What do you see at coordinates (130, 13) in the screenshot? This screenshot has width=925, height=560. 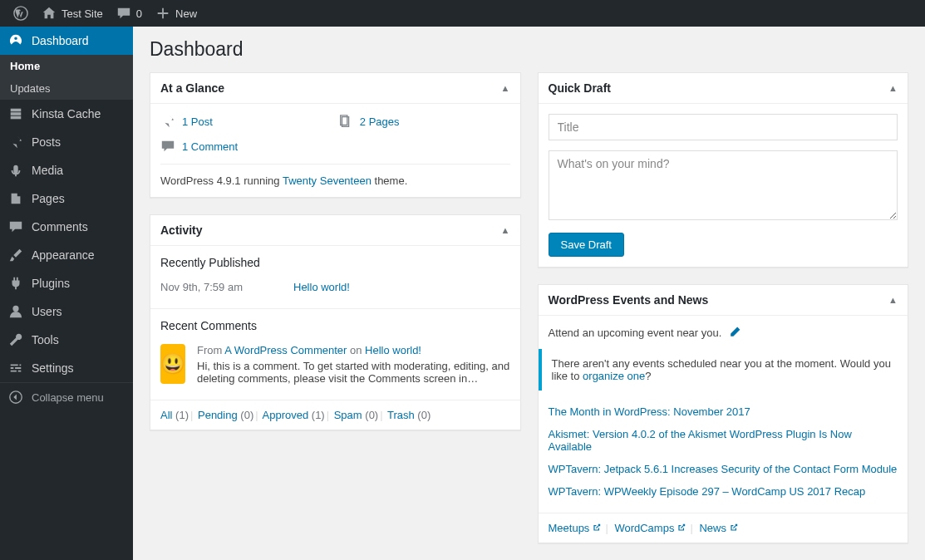 I see `toolbar-comments: 0` at bounding box center [130, 13].